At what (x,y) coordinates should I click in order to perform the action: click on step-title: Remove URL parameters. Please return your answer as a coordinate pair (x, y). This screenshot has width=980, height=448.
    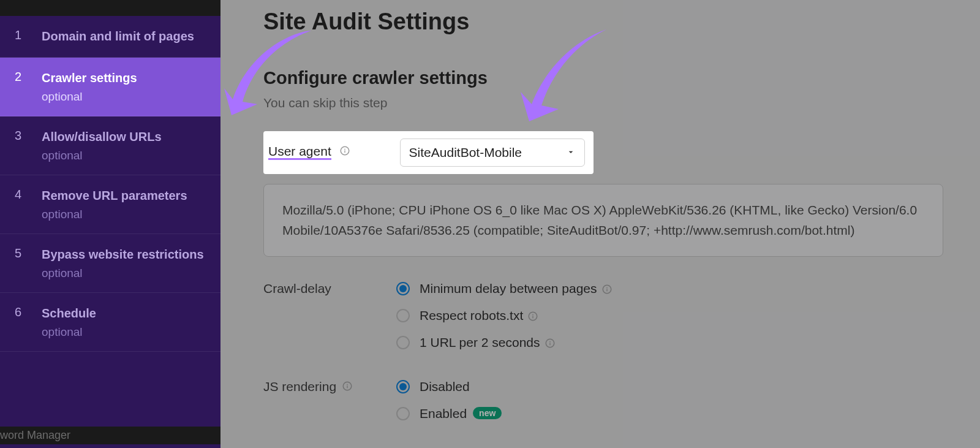
    Looking at the image, I should click on (126, 196).